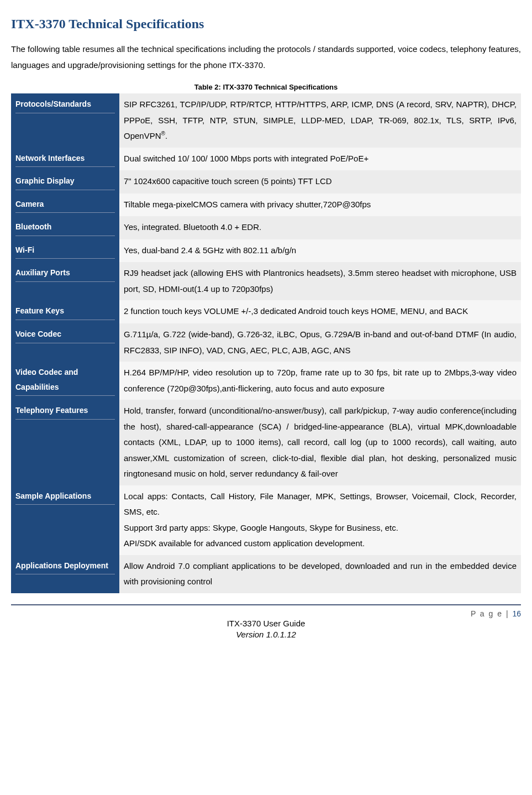 The width and height of the screenshot is (532, 795). I want to click on page-number: 16, so click(517, 614).